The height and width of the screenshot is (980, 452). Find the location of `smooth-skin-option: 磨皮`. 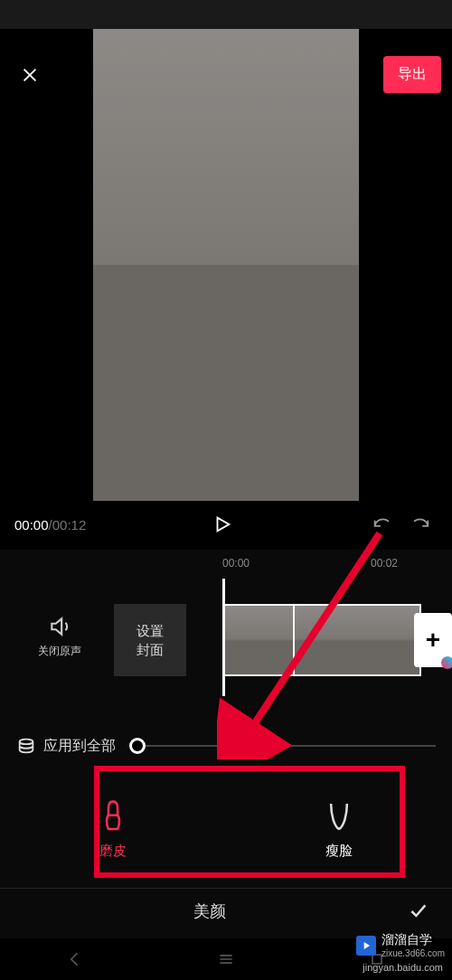

smooth-skin-option: 磨皮 is located at coordinates (113, 829).